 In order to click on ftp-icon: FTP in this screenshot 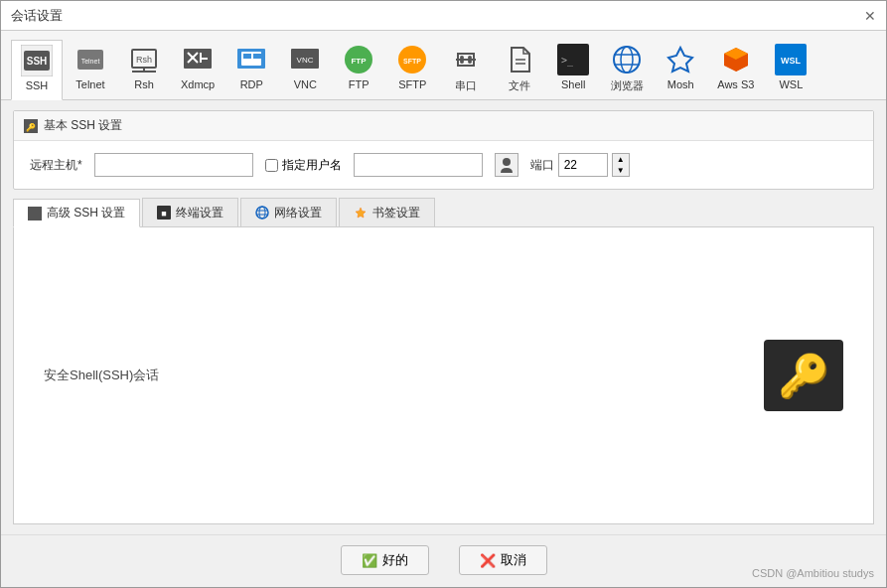, I will do `click(359, 60)`.